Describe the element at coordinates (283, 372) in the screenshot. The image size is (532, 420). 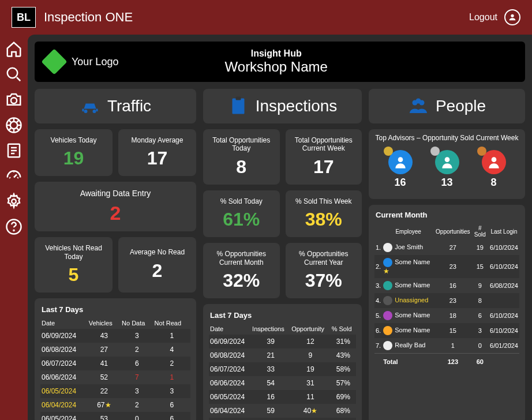
I see `inspections-table: DateInspectionsOpportunity% Sold 06/09/2…` at that location.